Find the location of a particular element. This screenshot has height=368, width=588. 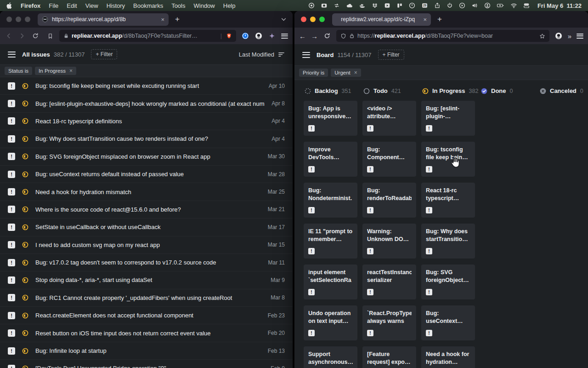

issue-card: [Feature request] expo… is located at coordinates (390, 357).